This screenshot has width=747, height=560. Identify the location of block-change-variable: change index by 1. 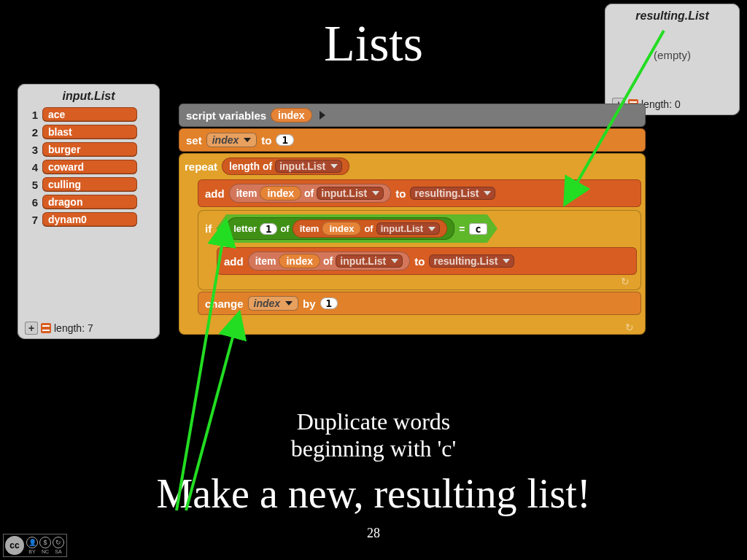
(419, 303).